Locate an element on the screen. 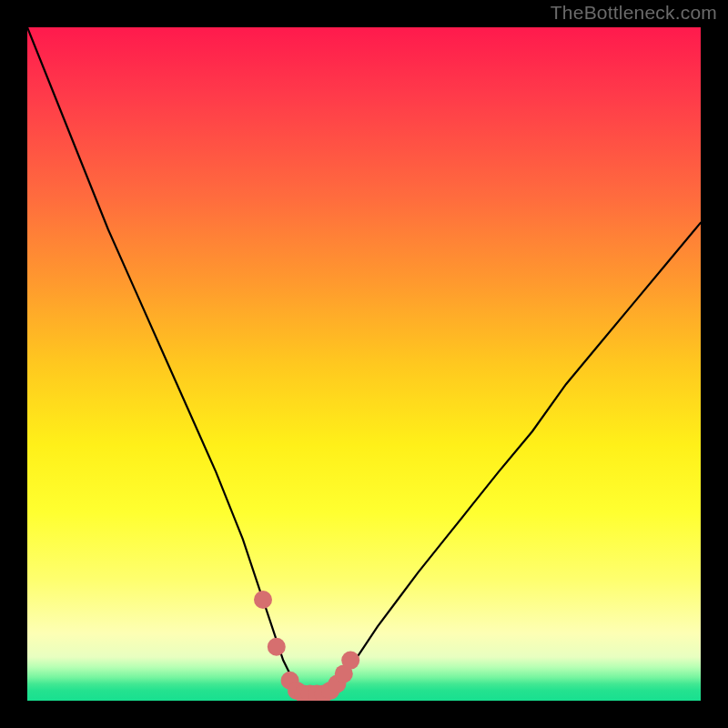 The height and width of the screenshot is (728, 728). watermark-text: TheBottleneck.com is located at coordinates (633, 13).